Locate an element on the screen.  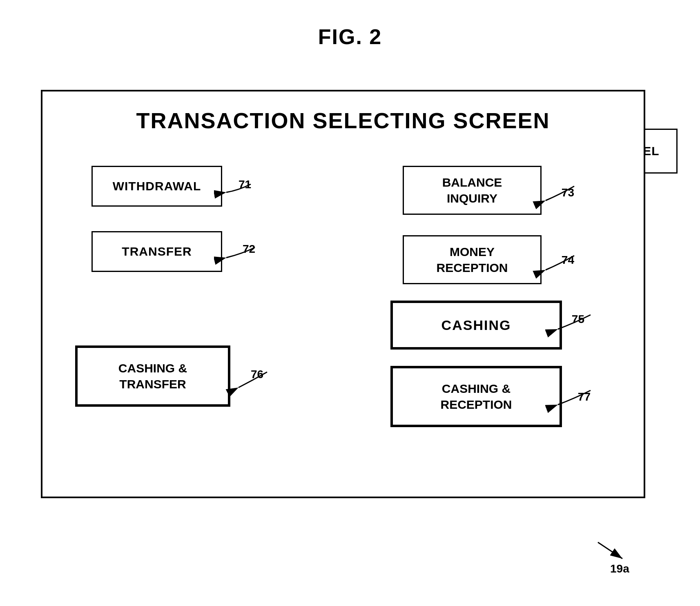
money-reception-label: MONEY RECEPTION is located at coordinates (472, 260).